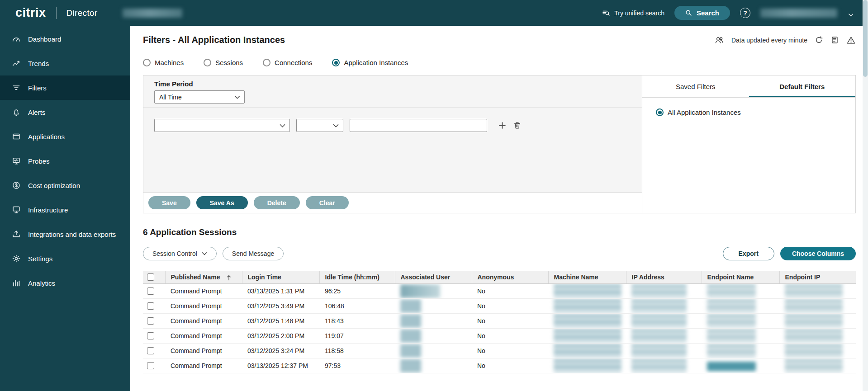  I want to click on radio-connections: Connections, so click(288, 62).